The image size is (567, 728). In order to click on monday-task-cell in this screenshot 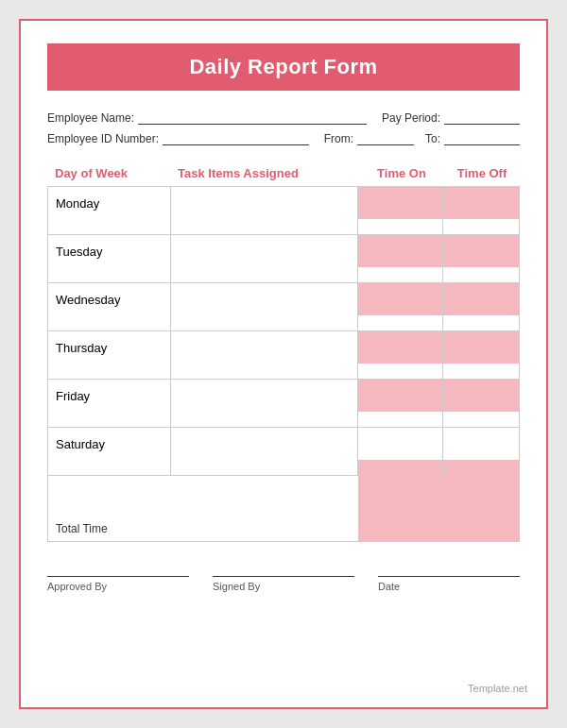, I will do `click(265, 203)`.